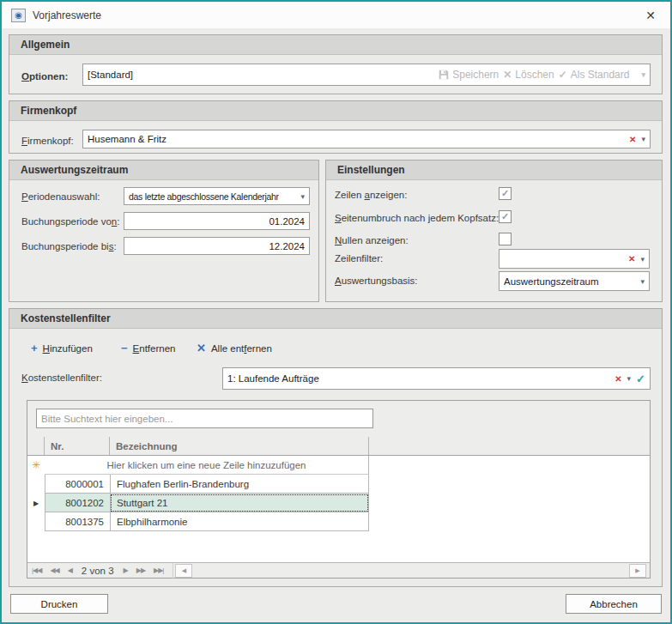 This screenshot has height=624, width=672. Describe the element at coordinates (336, 127) in the screenshot. I see `section-firmenkopf: Firmenkopf Firmenkopf: Husemann & Fritz …` at that location.